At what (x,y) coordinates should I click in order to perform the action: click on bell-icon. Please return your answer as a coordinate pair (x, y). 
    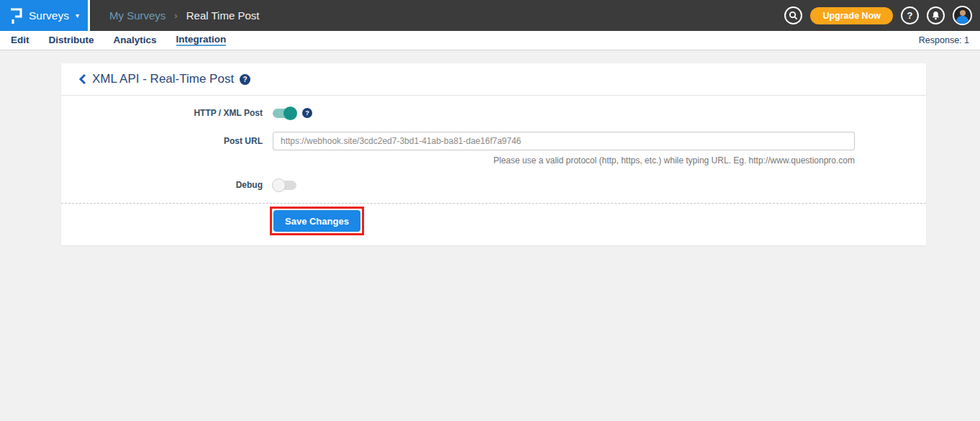
    Looking at the image, I should click on (935, 16).